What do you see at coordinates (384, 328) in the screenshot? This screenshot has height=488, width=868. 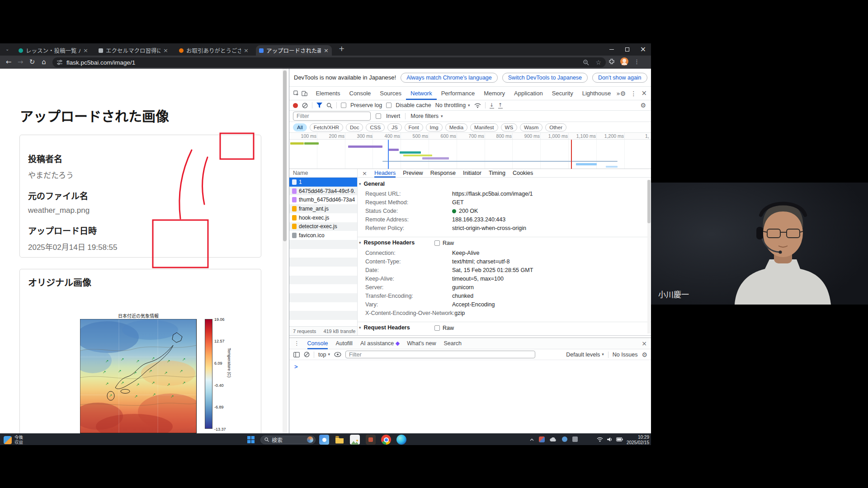 I see `request-headers-section-header: ▾Request Headers` at bounding box center [384, 328].